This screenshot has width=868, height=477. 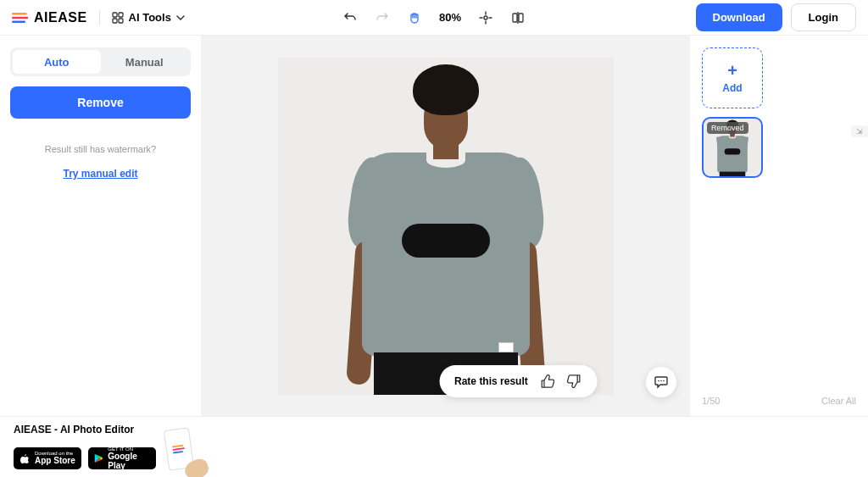 What do you see at coordinates (150, 17) in the screenshot?
I see `ai-tools-label: AI Tools` at bounding box center [150, 17].